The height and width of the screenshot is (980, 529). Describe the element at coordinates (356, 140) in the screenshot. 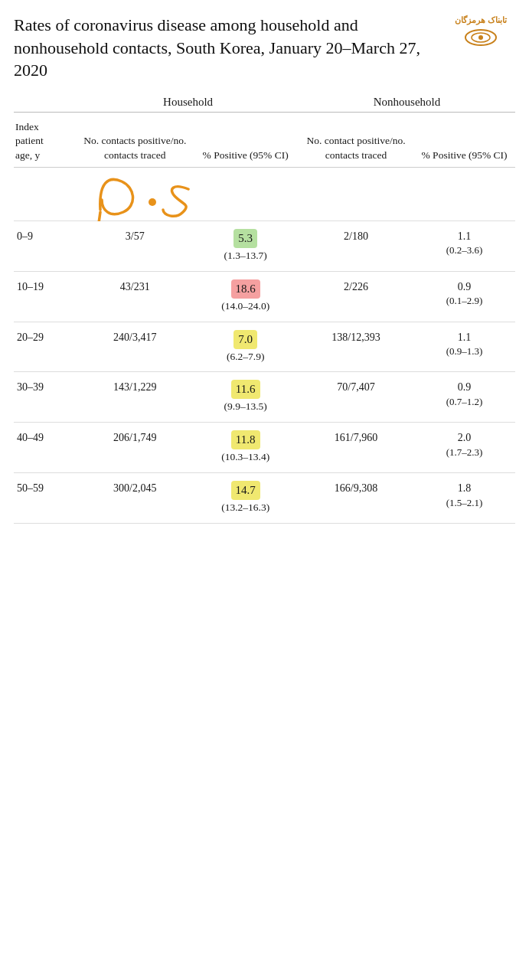

I see `col-header-nh-contacts: No. contact positive/no. contacts traced` at that location.